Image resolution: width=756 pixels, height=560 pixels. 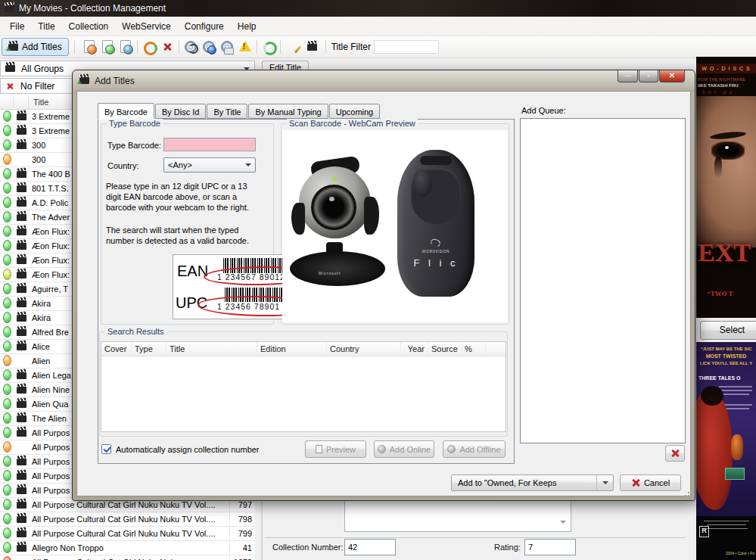 I want to click on column-header-edition: Edition, so click(x=292, y=349).